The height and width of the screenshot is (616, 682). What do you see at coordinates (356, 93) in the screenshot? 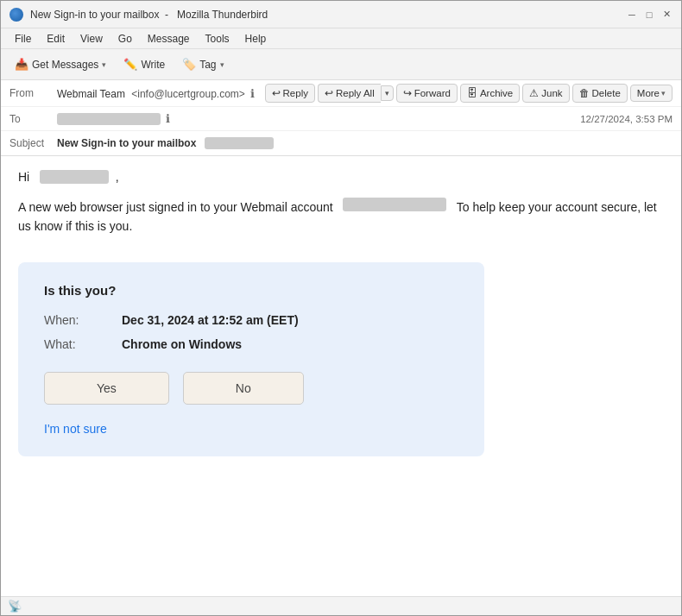
I see `reply-all-label: Reply All` at bounding box center [356, 93].